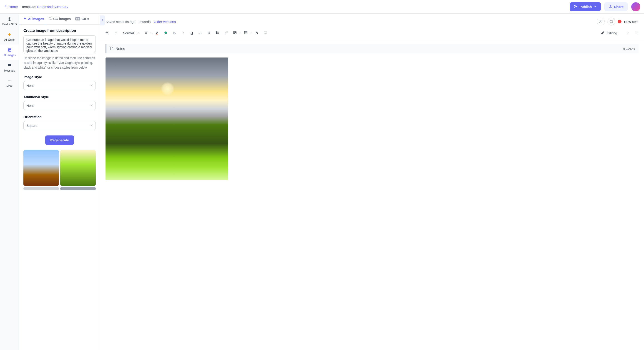  What do you see at coordinates (200, 33) in the screenshot?
I see `strikethrough-button: S` at bounding box center [200, 33].